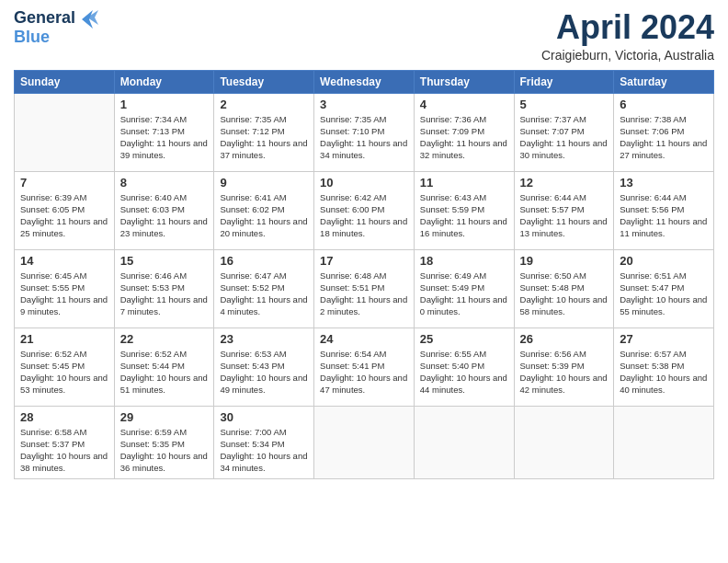 The image size is (728, 563). I want to click on day-number: 25, so click(464, 339).